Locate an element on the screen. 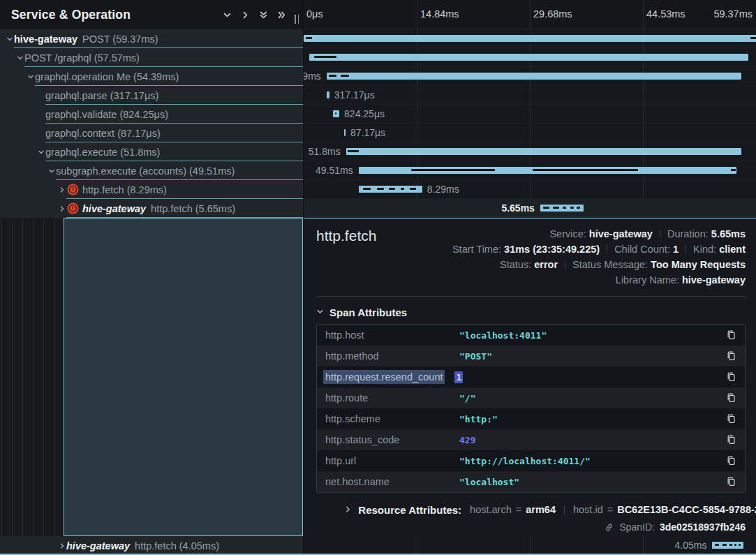 This screenshot has width=756, height=555. timeline-row: 5.65ms is located at coordinates (530, 208).